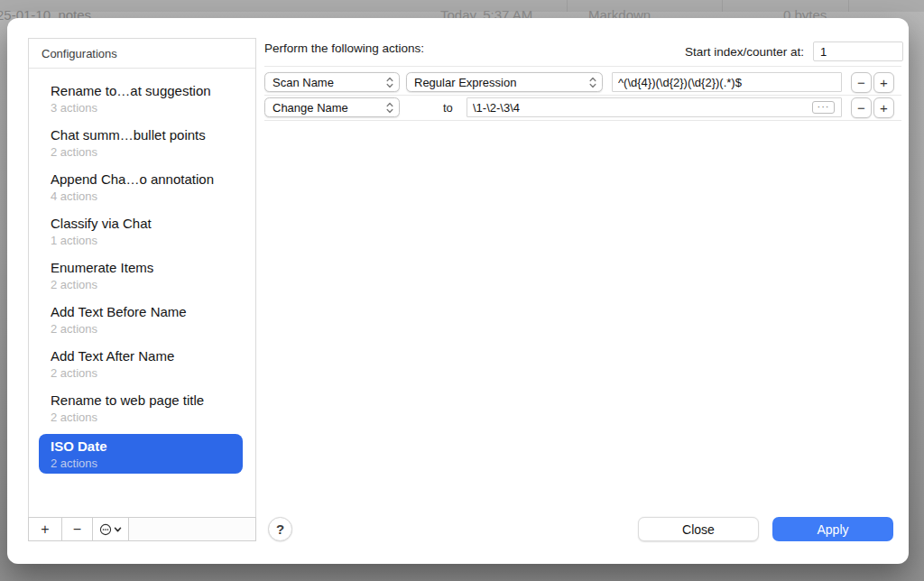 The image size is (924, 581). Describe the element at coordinates (78, 529) in the screenshot. I see `remove-configuration-button: −` at that location.